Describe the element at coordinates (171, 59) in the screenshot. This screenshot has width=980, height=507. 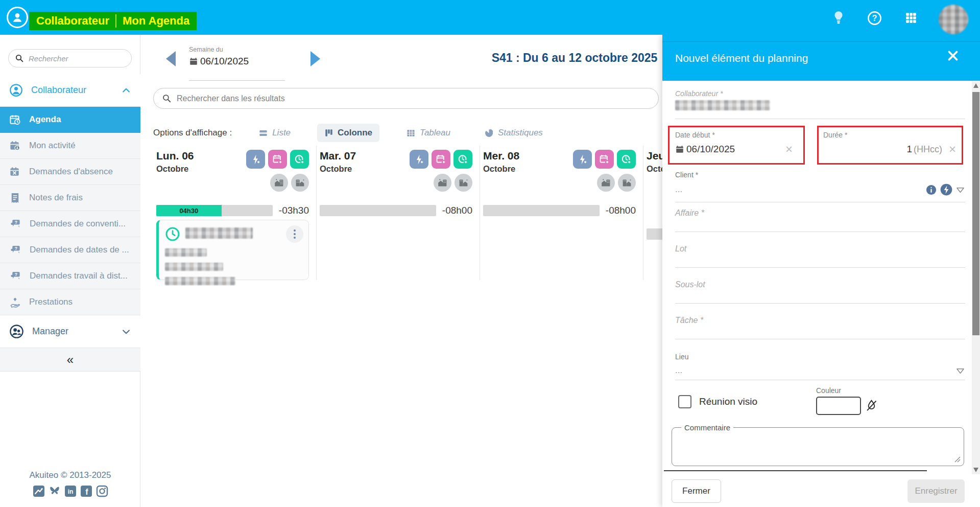
I see `previous-week-button` at that location.